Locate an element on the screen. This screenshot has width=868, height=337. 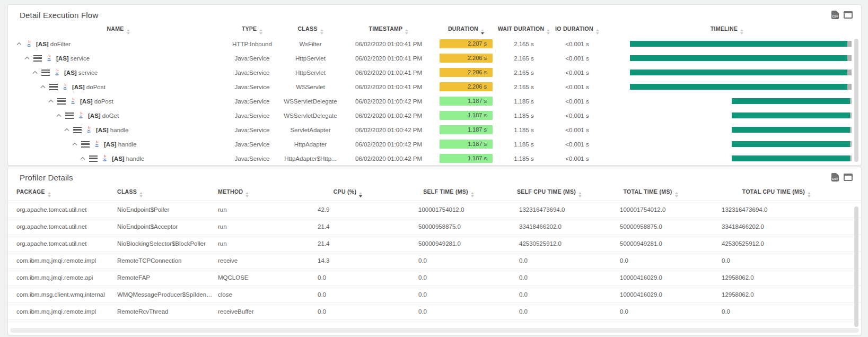
cell-cpu: 21.4 is located at coordinates (348, 244).